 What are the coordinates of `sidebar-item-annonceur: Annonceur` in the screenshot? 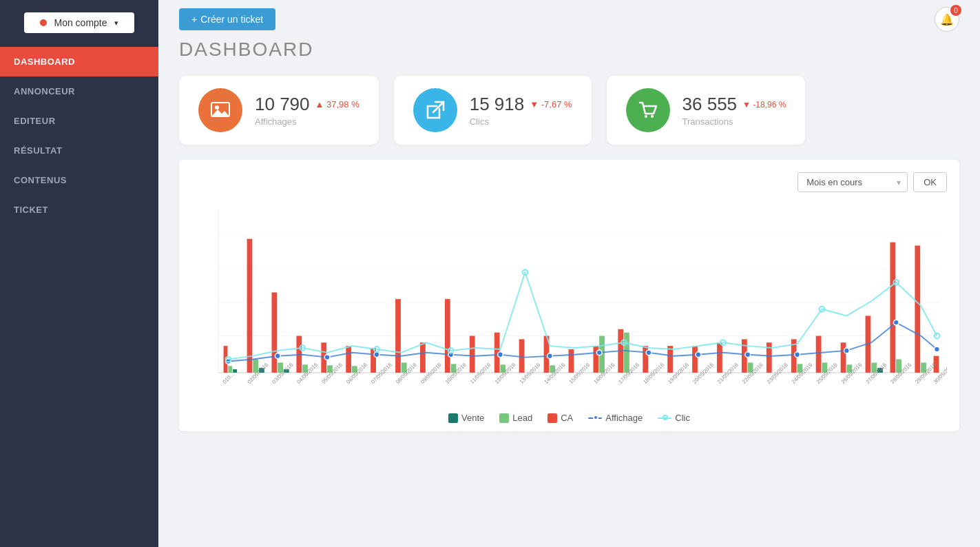 It's located at (79, 91).